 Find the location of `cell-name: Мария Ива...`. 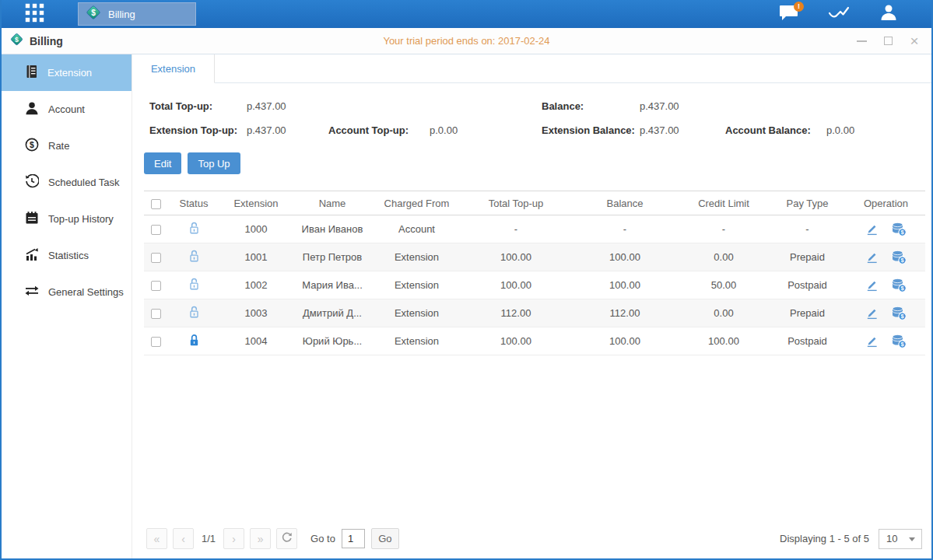

cell-name: Мария Ива... is located at coordinates (332, 285).